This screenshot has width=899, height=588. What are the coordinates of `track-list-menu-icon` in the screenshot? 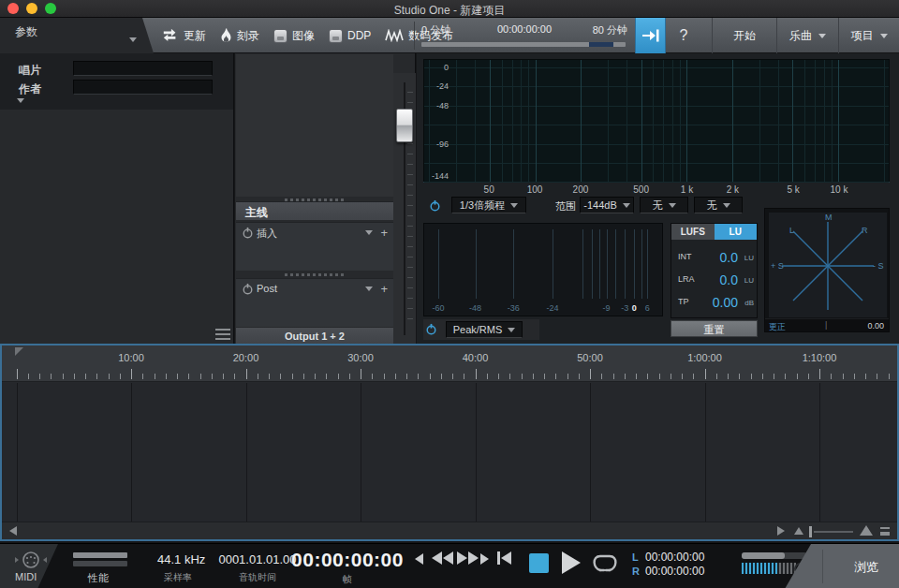 It's located at (223, 334).